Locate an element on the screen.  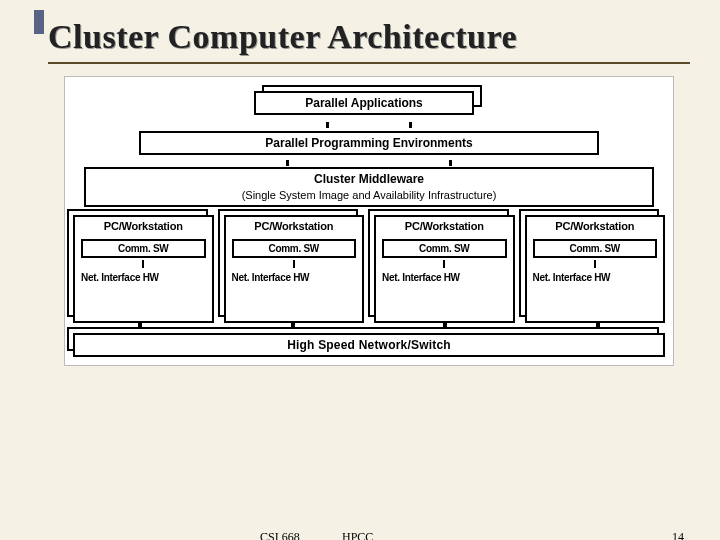
page-number: 14 is located at coordinates (678, 535).